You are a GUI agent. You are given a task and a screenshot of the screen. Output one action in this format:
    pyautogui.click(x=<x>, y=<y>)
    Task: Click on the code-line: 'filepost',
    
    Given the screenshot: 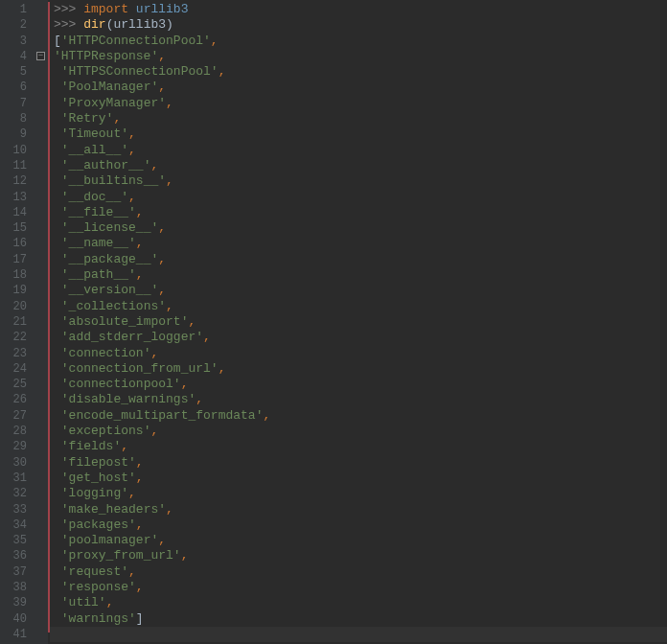 What is the action you would take?
    pyautogui.click(x=358, y=463)
    